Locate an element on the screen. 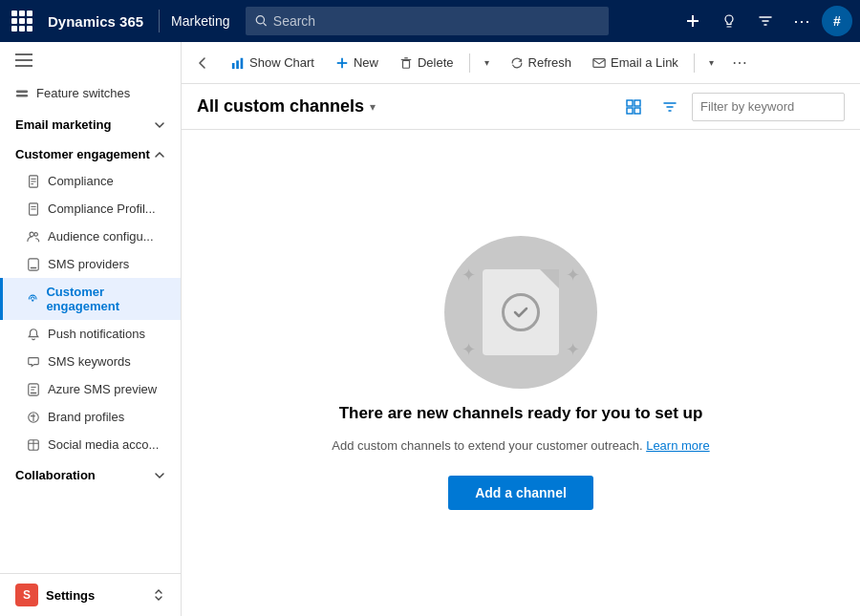 The image size is (860, 616). add-channel-button: Add a channel is located at coordinates (521, 493).